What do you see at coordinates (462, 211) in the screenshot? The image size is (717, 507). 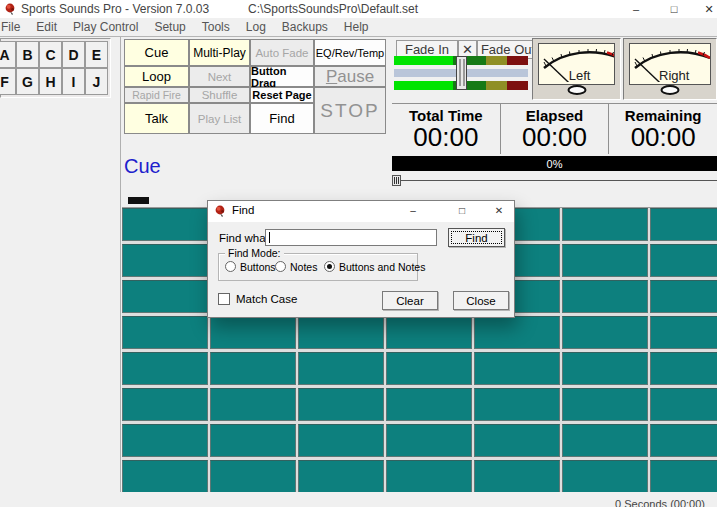 I see `find-maximize-icon: □` at bounding box center [462, 211].